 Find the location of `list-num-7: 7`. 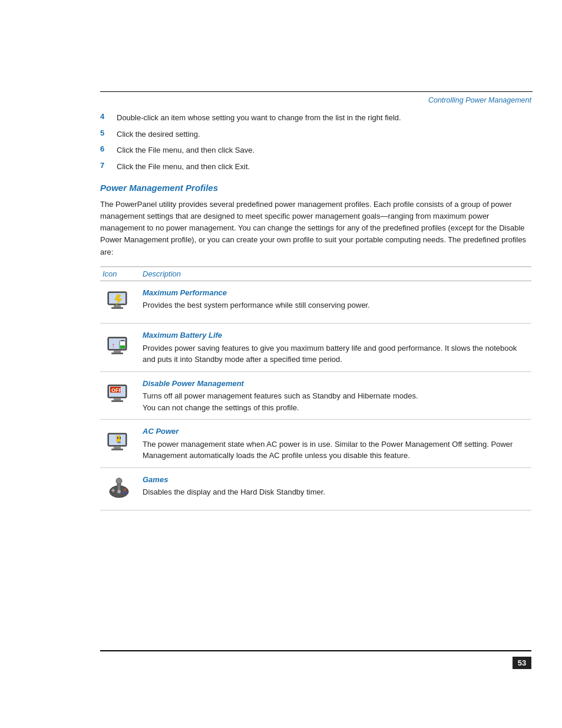

list-num-7: 7 is located at coordinates (108, 165).